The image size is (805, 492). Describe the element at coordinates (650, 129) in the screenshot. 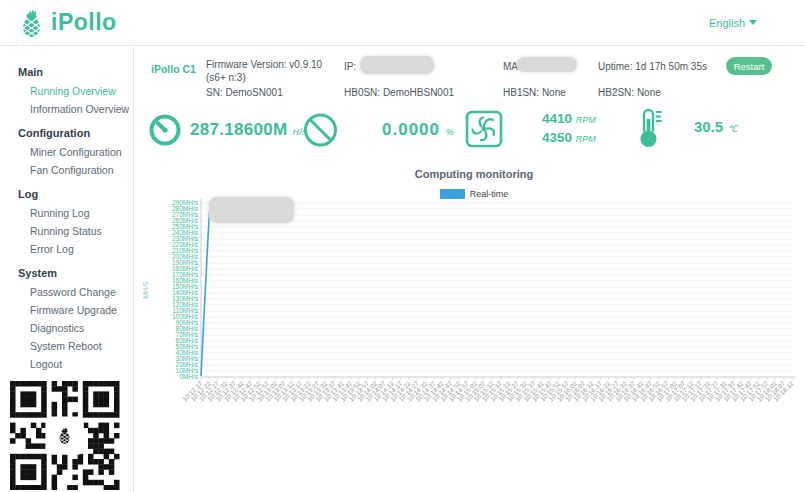

I see `thermometer-icon` at that location.